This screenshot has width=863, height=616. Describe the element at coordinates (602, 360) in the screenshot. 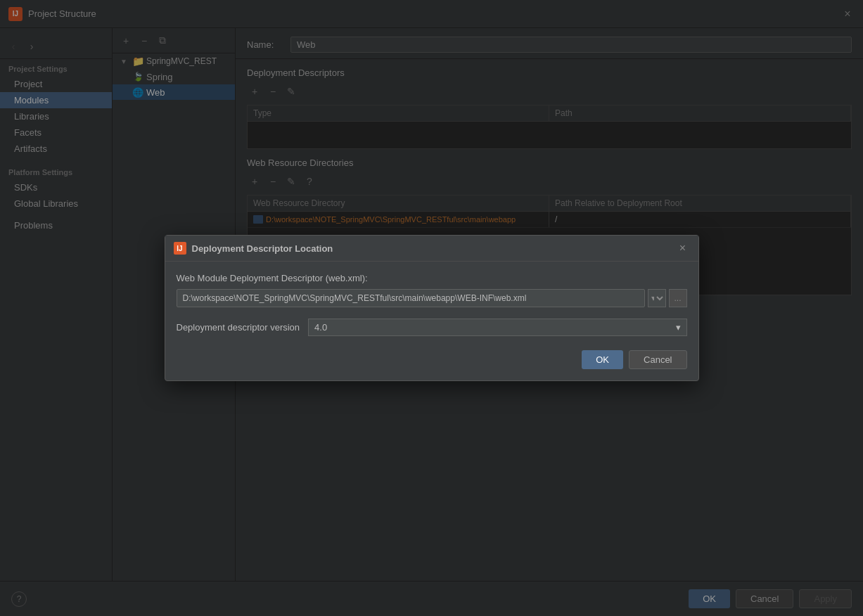

I see `modal-ok-button: OK` at that location.